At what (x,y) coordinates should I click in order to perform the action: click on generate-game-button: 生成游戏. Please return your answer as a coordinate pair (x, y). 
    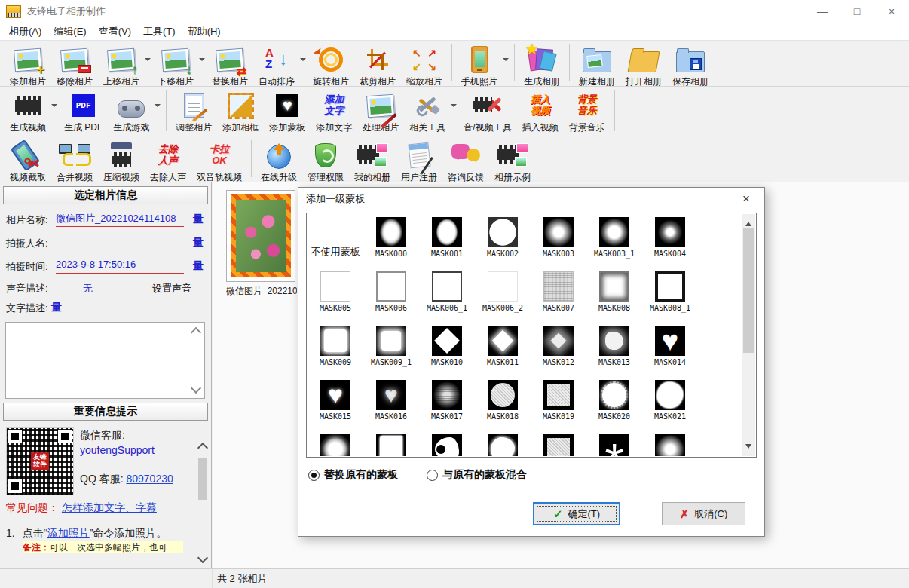
    Looking at the image, I should click on (131, 112).